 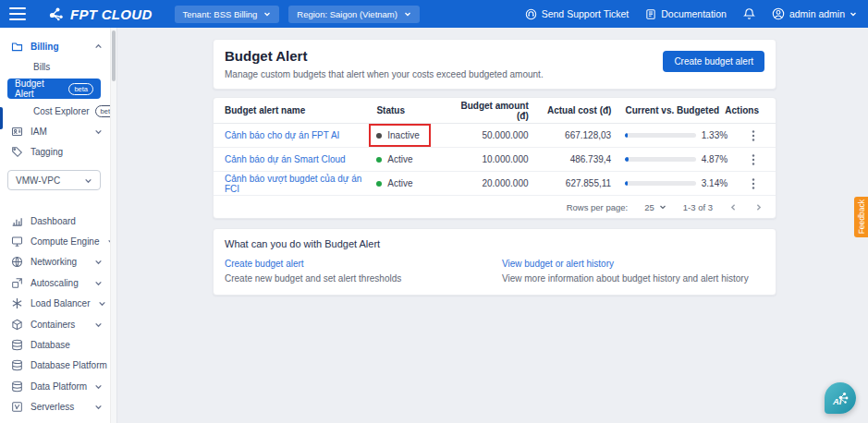 I want to click on budget-amount-cell: 10.000.000, so click(x=490, y=159).